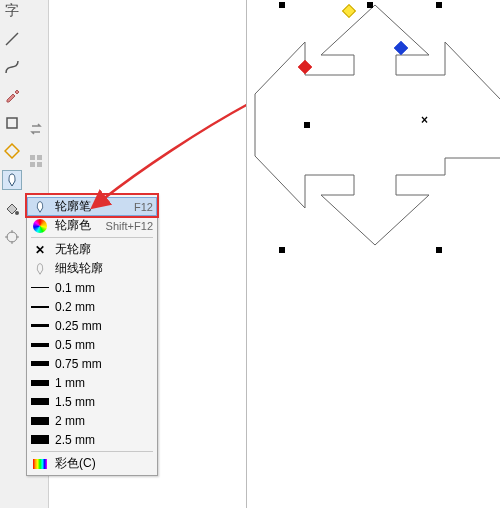 The image size is (500, 508). I want to click on menu-0-25mm-icon, so click(40, 326).